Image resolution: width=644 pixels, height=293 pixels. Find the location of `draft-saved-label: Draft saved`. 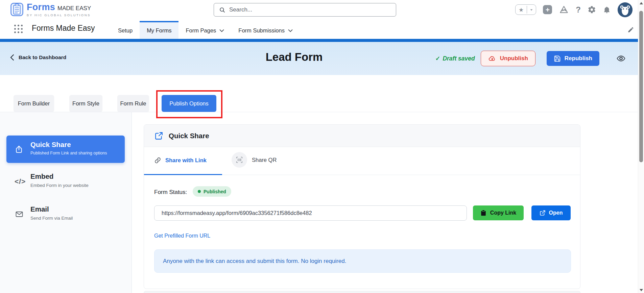

draft-saved-label: Draft saved is located at coordinates (458, 59).